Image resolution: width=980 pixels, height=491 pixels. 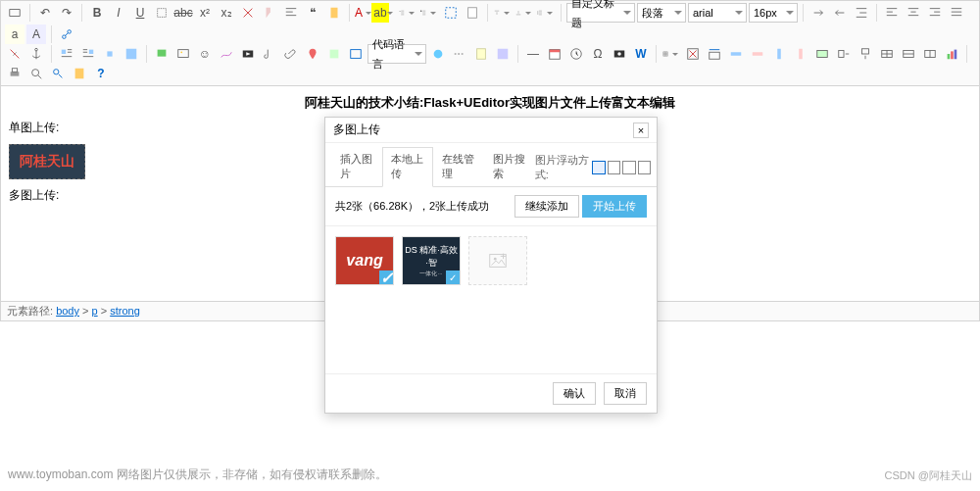 What do you see at coordinates (36, 54) in the screenshot?
I see `anchor-icon` at bounding box center [36, 54].